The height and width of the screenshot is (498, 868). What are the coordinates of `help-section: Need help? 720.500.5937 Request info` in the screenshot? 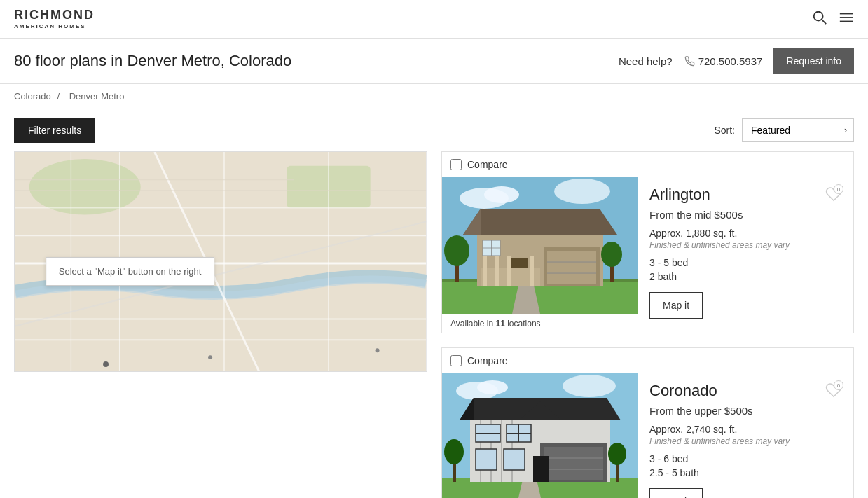 It's located at (736, 61).